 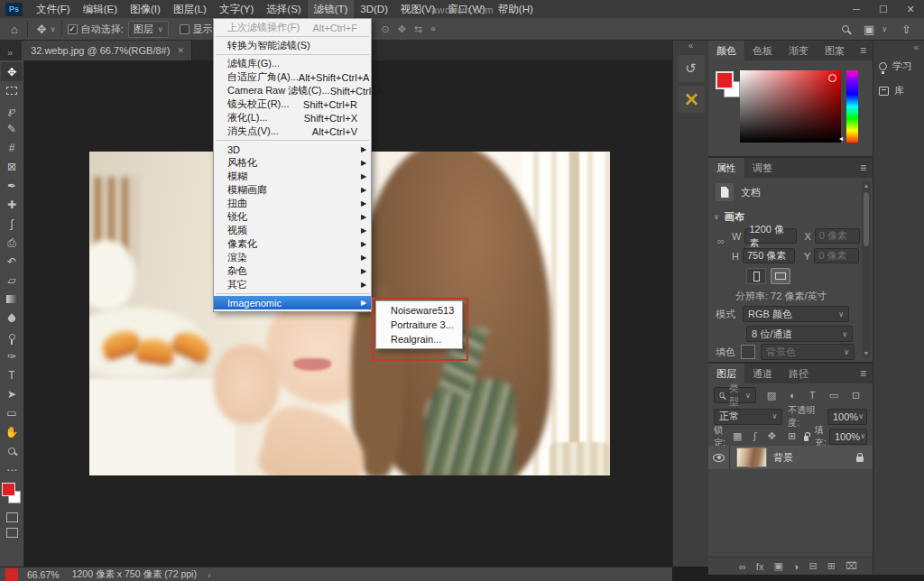 I want to click on maximize-button: ☐, so click(x=883, y=9).